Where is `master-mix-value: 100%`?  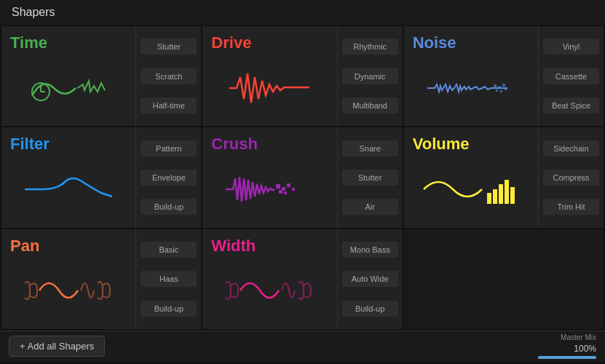 master-mix-value: 100% is located at coordinates (585, 349).